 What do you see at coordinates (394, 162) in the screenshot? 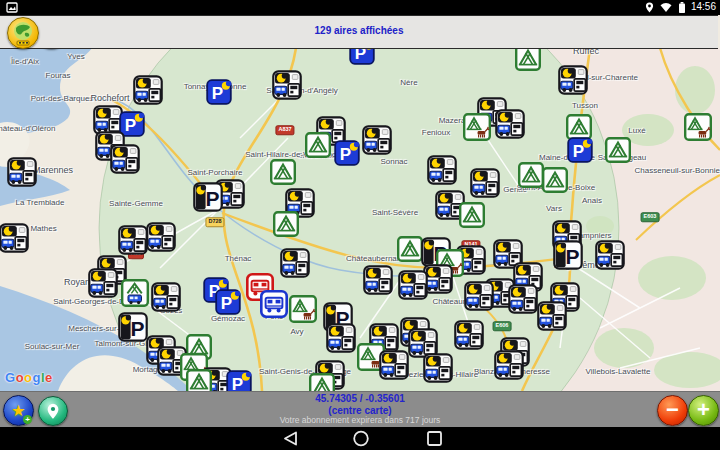
I see `town-label: Sonnac` at bounding box center [394, 162].